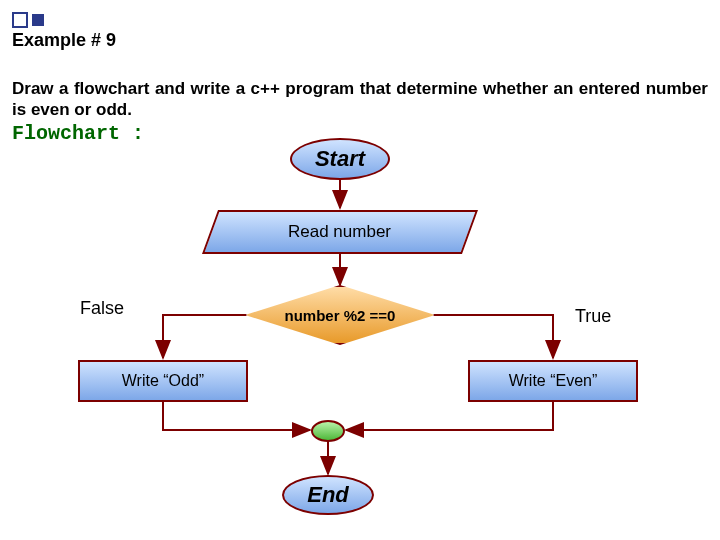  What do you see at coordinates (328, 431) in the screenshot?
I see `merge-connector` at bounding box center [328, 431].